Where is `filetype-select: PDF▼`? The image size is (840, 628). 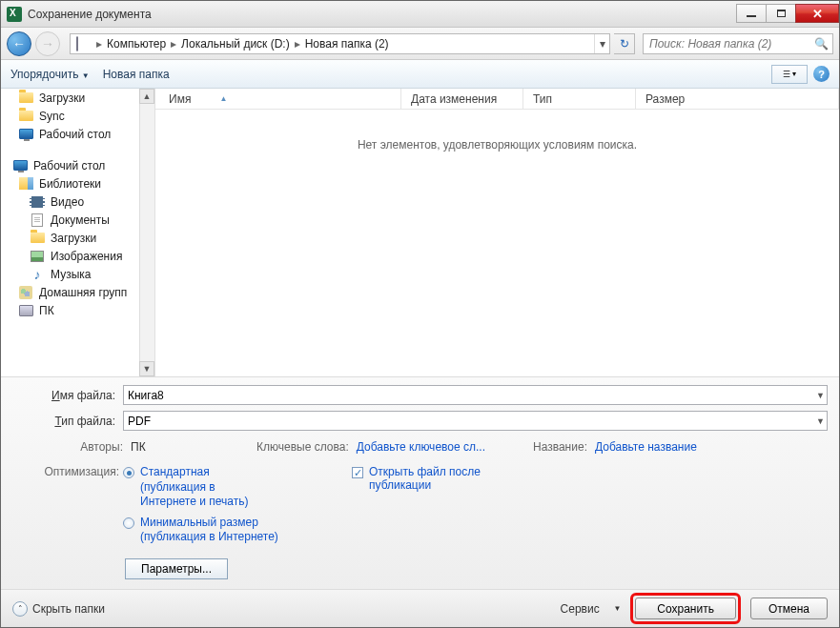 filetype-select: PDF▼ is located at coordinates (475, 421).